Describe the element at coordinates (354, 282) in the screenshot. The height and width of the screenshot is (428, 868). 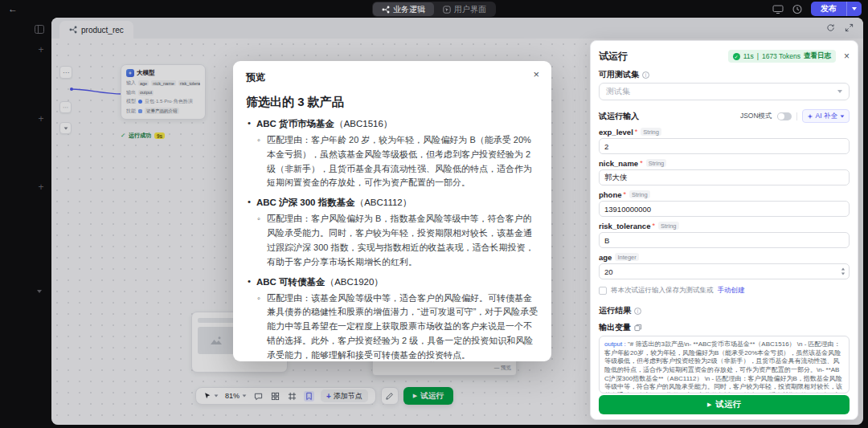
I see `product-code: （ABC1920）` at that location.